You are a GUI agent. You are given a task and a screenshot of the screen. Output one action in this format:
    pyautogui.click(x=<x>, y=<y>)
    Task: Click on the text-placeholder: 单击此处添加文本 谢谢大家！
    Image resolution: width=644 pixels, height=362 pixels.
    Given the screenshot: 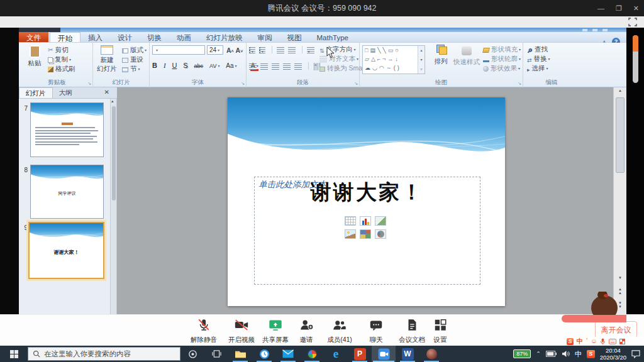 What is the action you would take?
    pyautogui.click(x=367, y=231)
    